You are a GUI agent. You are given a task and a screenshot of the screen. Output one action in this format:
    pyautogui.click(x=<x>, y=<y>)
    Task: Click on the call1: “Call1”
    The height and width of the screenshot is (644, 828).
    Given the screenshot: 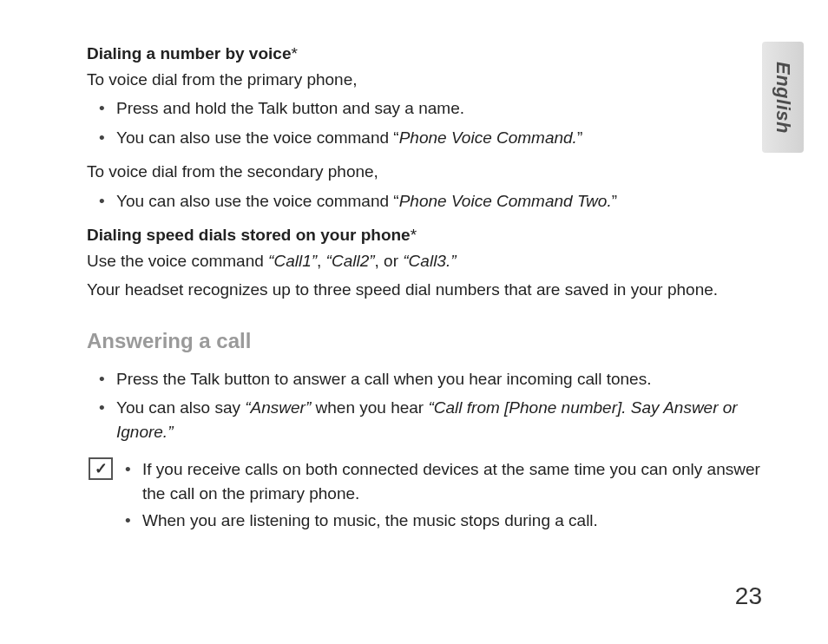 What is the action you would take?
    pyautogui.click(x=292, y=260)
    